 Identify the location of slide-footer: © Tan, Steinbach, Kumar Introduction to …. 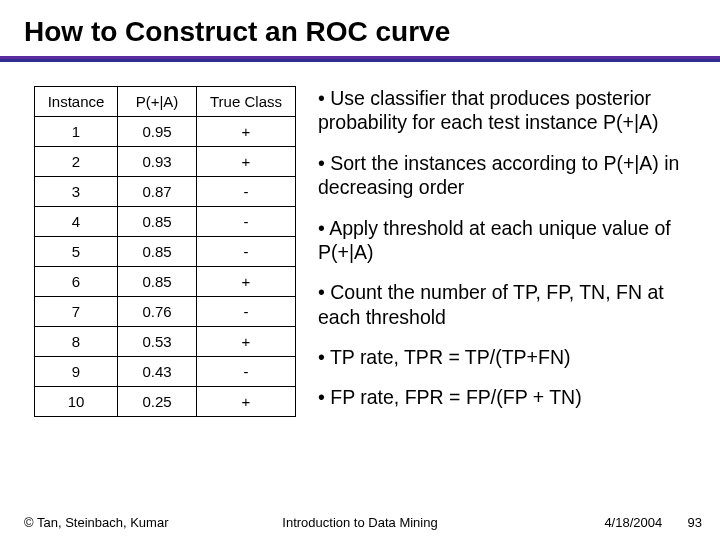
(360, 522).